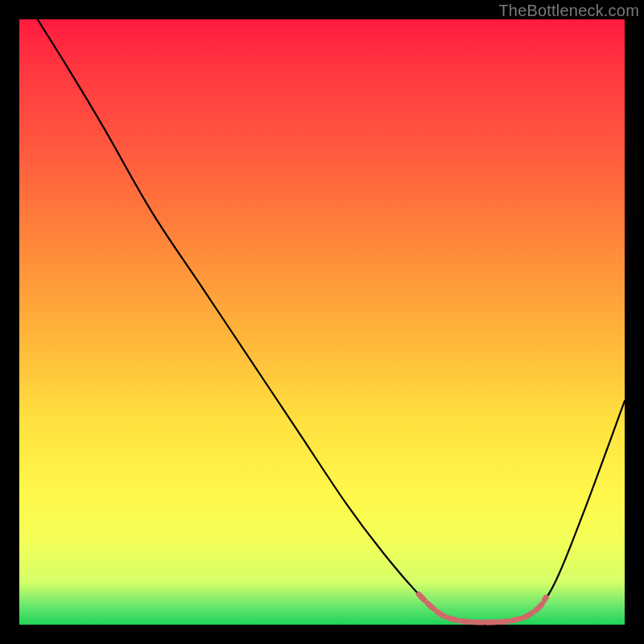 Image resolution: width=644 pixels, height=644 pixels. Describe the element at coordinates (568, 11) in the screenshot. I see `watermark-text: TheBottleneck.com` at that location.